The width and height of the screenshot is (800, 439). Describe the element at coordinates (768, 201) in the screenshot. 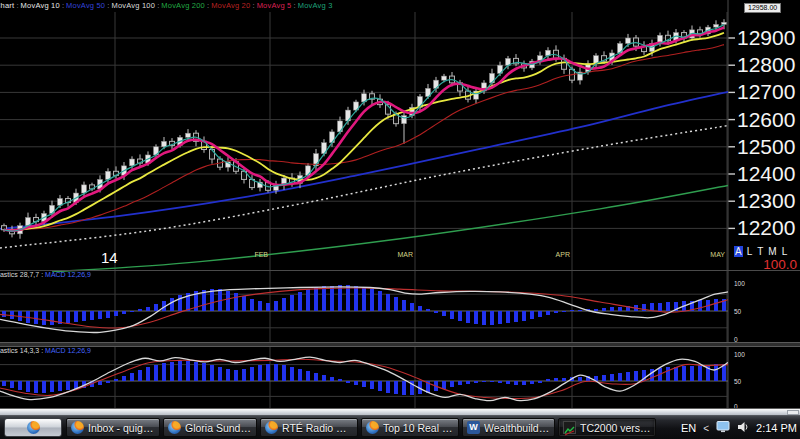

I see `price-axis-label: 12300` at that location.